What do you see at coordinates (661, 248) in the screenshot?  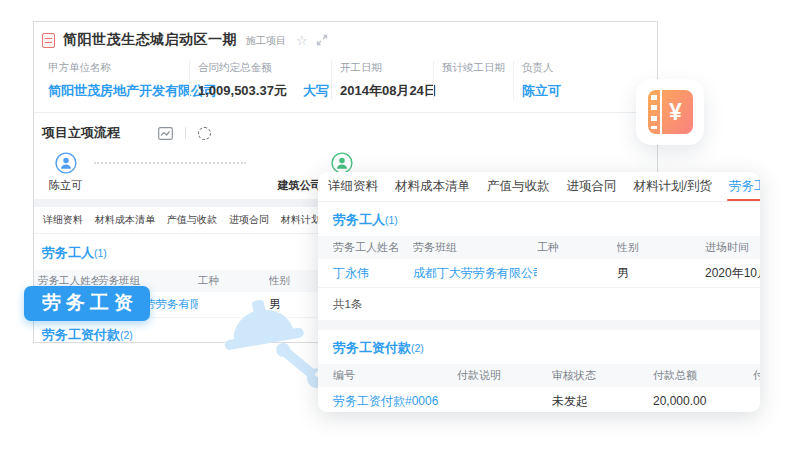 I see `column-header: 性别` at bounding box center [661, 248].